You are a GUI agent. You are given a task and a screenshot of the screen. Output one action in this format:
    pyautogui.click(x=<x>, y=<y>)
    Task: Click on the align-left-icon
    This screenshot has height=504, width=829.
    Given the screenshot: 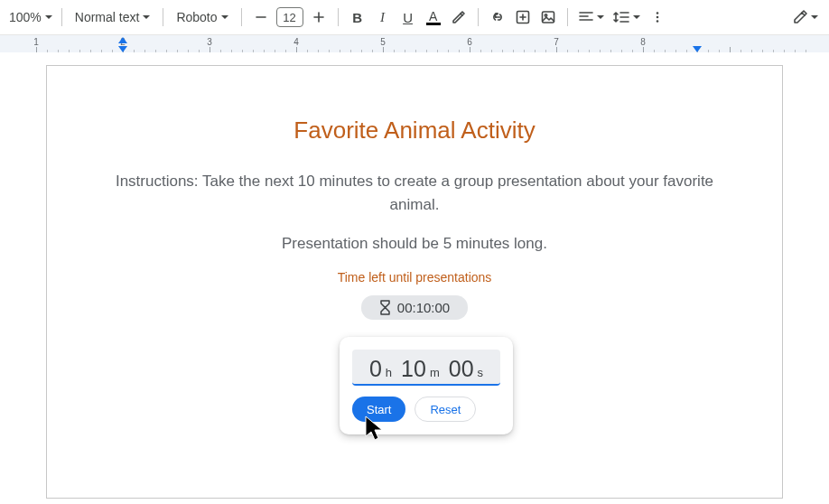 What is the action you would take?
    pyautogui.click(x=586, y=17)
    